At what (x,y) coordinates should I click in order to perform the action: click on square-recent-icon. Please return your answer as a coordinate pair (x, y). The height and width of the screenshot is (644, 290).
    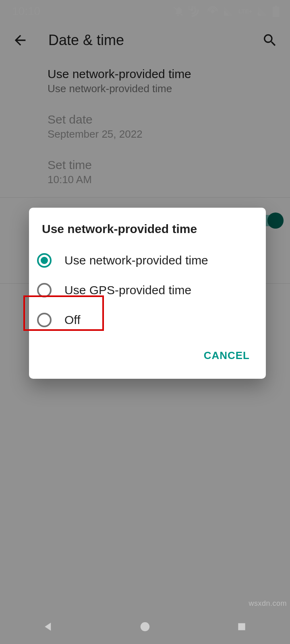
    Looking at the image, I should click on (242, 627).